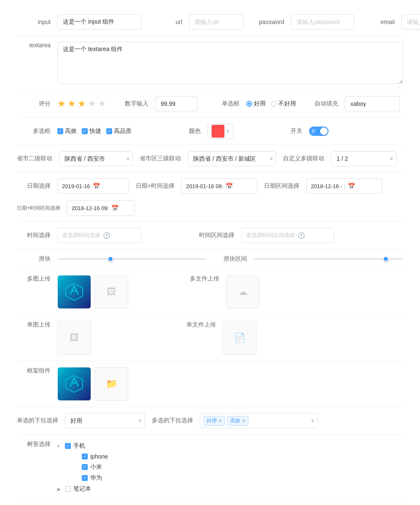 The height and width of the screenshot is (505, 420). Describe the element at coordinates (68, 446) in the screenshot. I see `tree-checkbox-phone` at that location.